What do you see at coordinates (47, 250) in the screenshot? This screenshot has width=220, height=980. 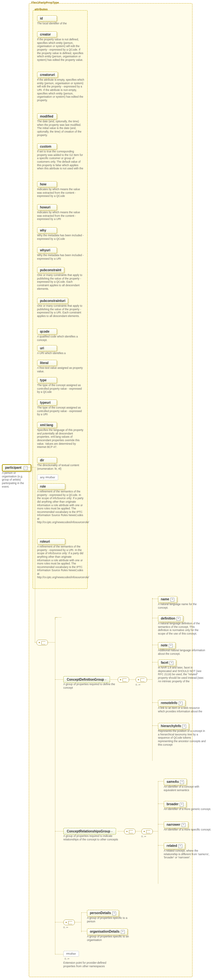 I see `attr-whyuri: whyuri` at bounding box center [47, 250].